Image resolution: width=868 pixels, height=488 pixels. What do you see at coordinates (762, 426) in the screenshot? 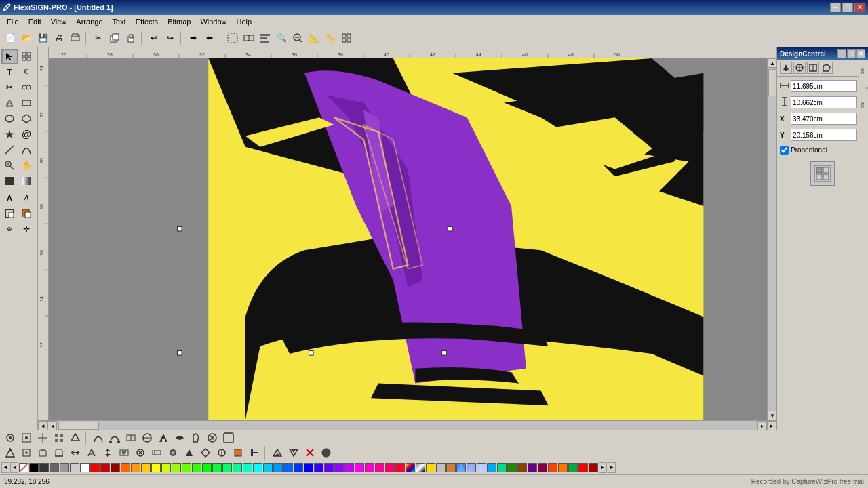
I see `scroll-page-right: ▸` at bounding box center [762, 426].